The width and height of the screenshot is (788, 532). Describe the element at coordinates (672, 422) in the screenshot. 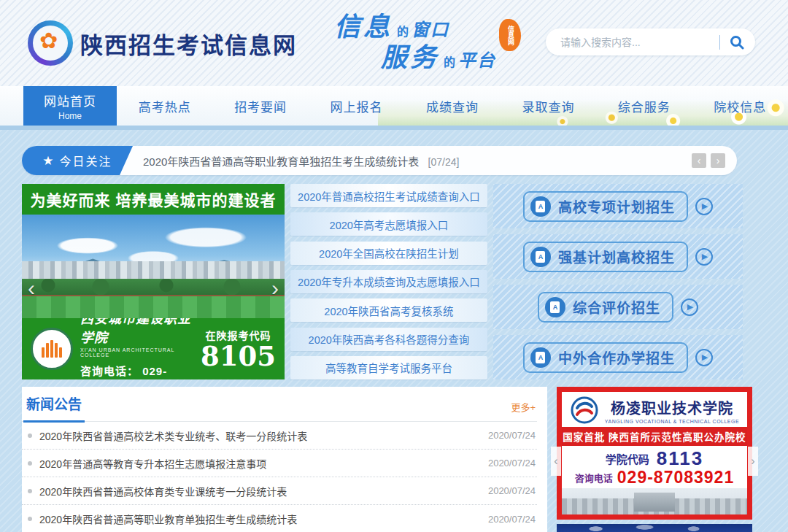

I see `ad-college-name-en: YANGLING VOCATIONAL & TECHNICAL COLLEGE` at that location.